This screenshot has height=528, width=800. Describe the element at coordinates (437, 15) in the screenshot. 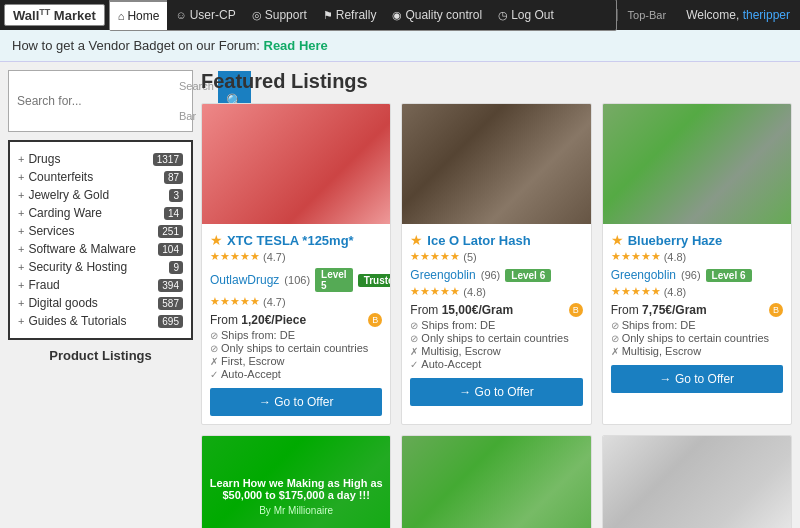

I see `nav-quality-control: ◉ Quality control` at that location.